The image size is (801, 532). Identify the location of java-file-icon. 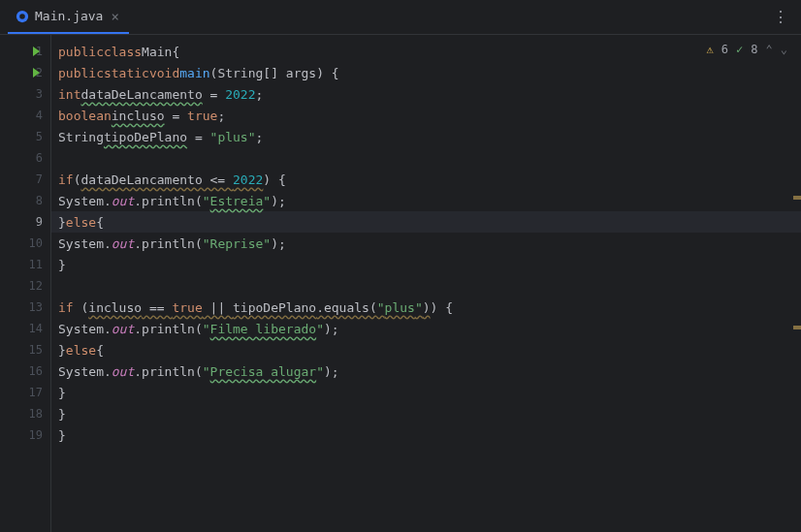
(22, 16).